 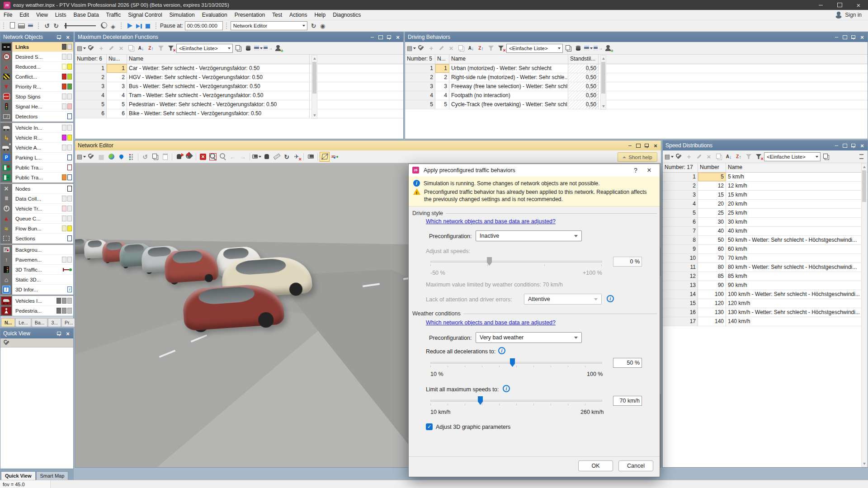 What do you see at coordinates (161, 48) in the screenshot?
I see `filter-icon` at bounding box center [161, 48].